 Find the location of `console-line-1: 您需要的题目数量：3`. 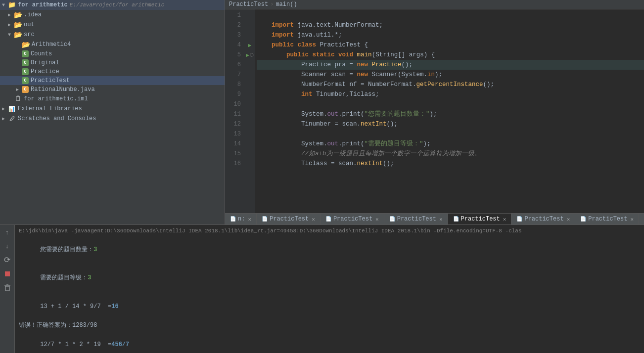

console-line-1: 您需要的题目数量：3 is located at coordinates (329, 250).